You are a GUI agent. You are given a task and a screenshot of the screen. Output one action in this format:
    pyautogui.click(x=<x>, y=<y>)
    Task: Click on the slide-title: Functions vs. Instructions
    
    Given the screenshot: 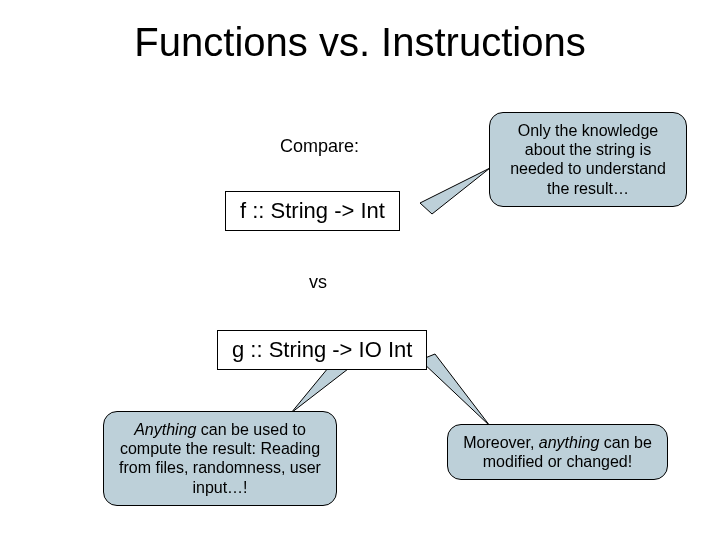 What is the action you would take?
    pyautogui.click(x=360, y=32)
    